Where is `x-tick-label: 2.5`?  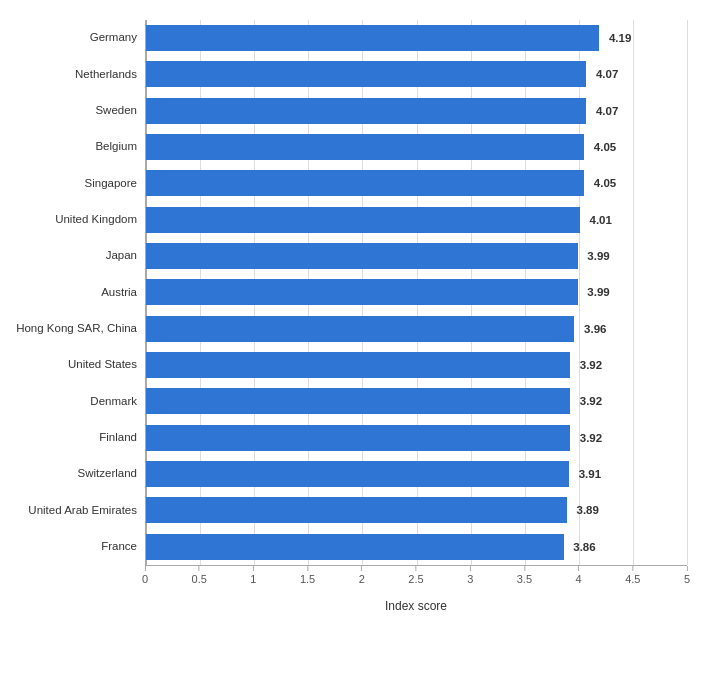
x-tick-label: 2.5 is located at coordinates (416, 579).